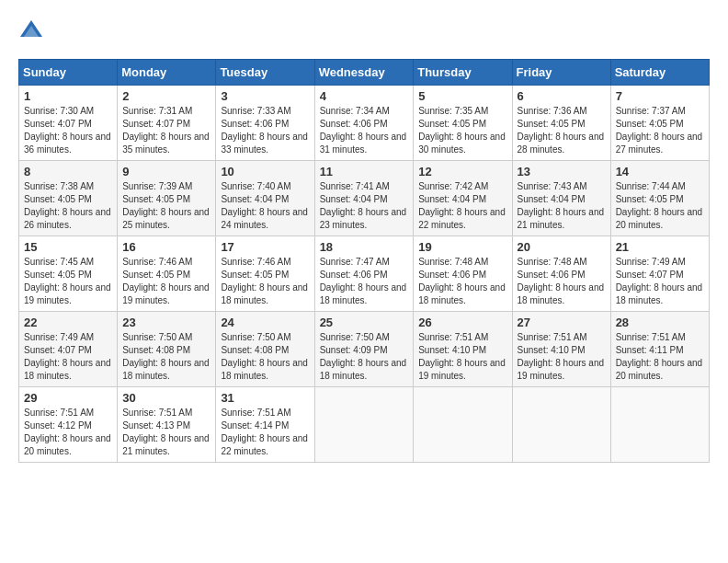 The width and height of the screenshot is (728, 563). What do you see at coordinates (166, 397) in the screenshot?
I see `day-number: 30` at bounding box center [166, 397].